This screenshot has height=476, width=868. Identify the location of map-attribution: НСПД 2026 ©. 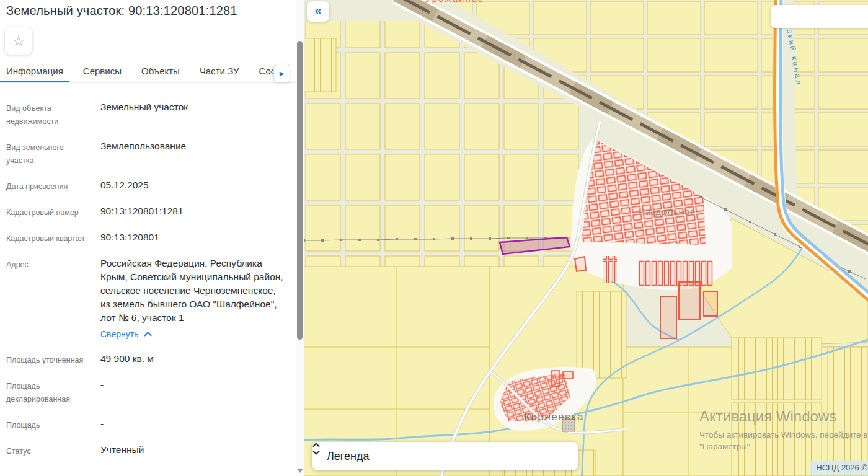
(839, 468).